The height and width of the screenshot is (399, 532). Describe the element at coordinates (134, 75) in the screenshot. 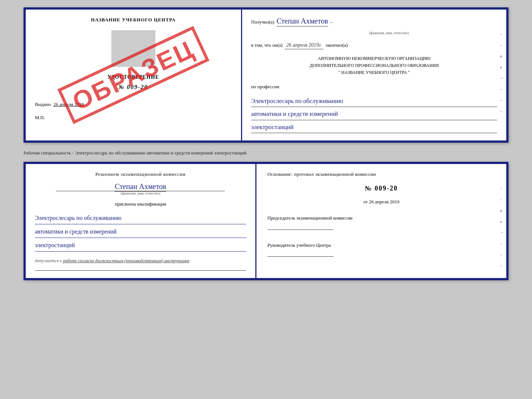

I see `top-doc-left: НАЗВАНИЕ УЧЕБНОГО ЦЕНТРА УДОСТОВЕРЕНИЕ №…` at that location.